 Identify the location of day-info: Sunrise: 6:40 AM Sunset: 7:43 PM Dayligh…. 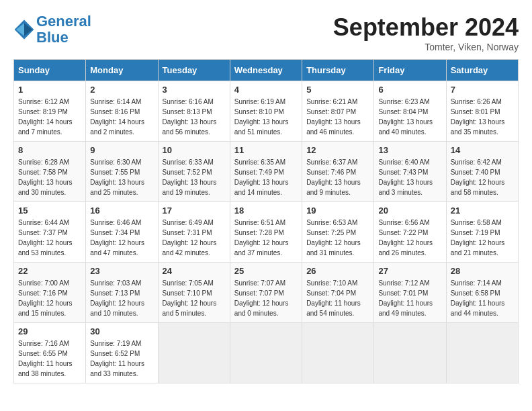
(410, 177).